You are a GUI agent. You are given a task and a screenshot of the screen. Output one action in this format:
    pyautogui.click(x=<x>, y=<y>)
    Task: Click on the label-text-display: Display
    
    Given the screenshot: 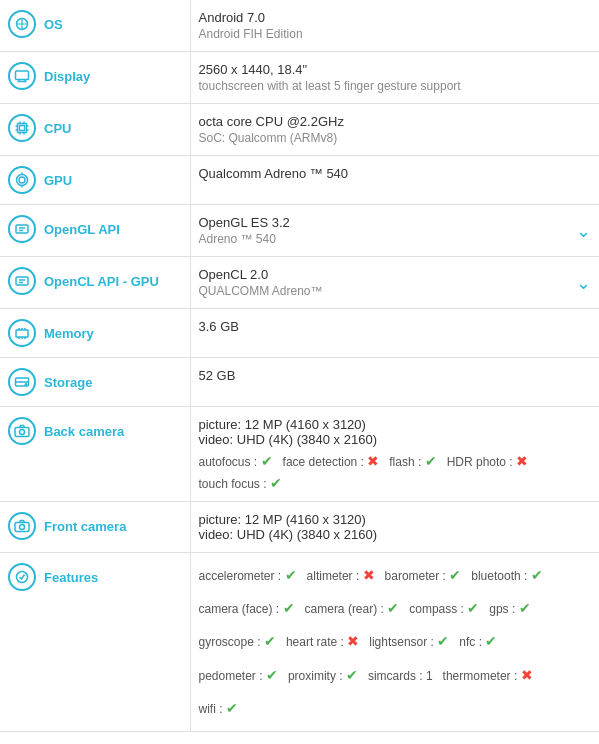 What is the action you would take?
    pyautogui.click(x=67, y=76)
    